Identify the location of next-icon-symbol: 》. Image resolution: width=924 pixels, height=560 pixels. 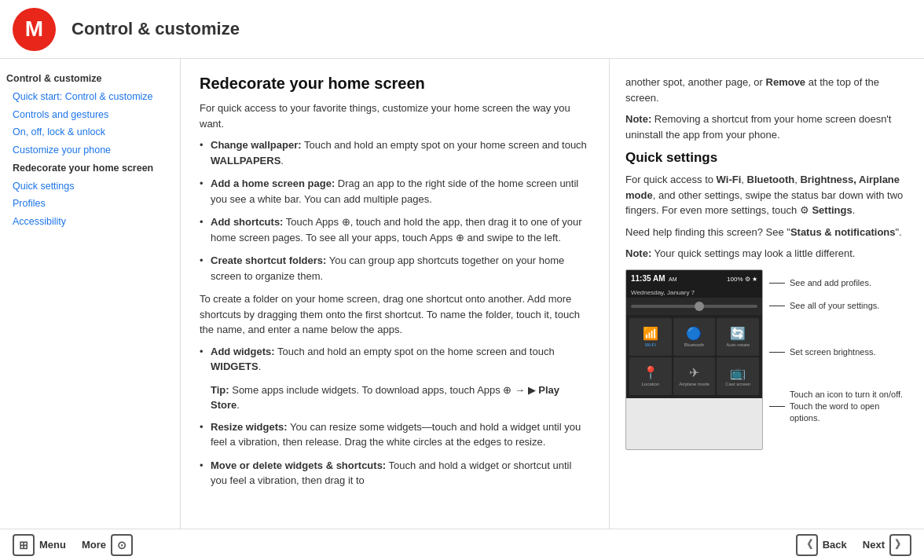
(900, 545).